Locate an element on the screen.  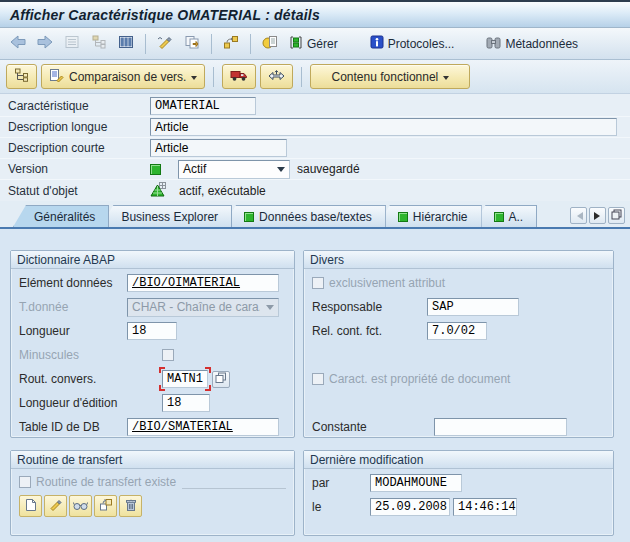
compare-icon is located at coordinates (56, 76).